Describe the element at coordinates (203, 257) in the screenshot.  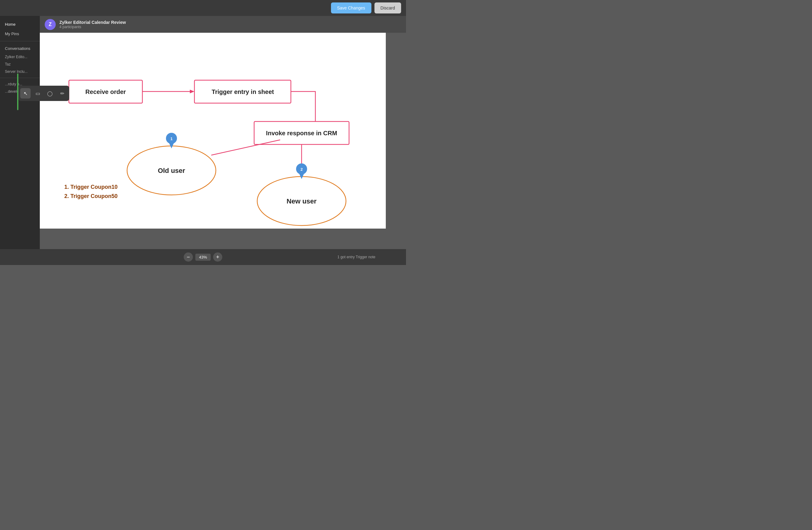
I see `bottombar: − 43% + 1 got entry Trigger note` at that location.